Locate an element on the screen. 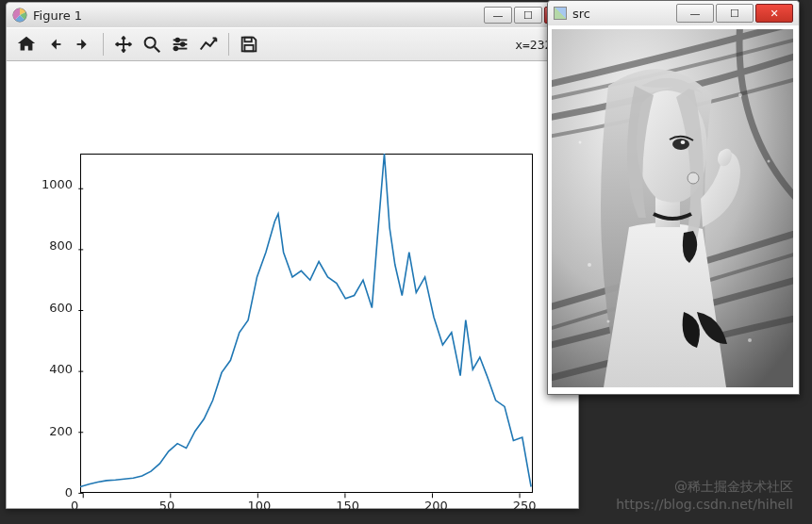  back-arrow-icon is located at coordinates (55, 44).